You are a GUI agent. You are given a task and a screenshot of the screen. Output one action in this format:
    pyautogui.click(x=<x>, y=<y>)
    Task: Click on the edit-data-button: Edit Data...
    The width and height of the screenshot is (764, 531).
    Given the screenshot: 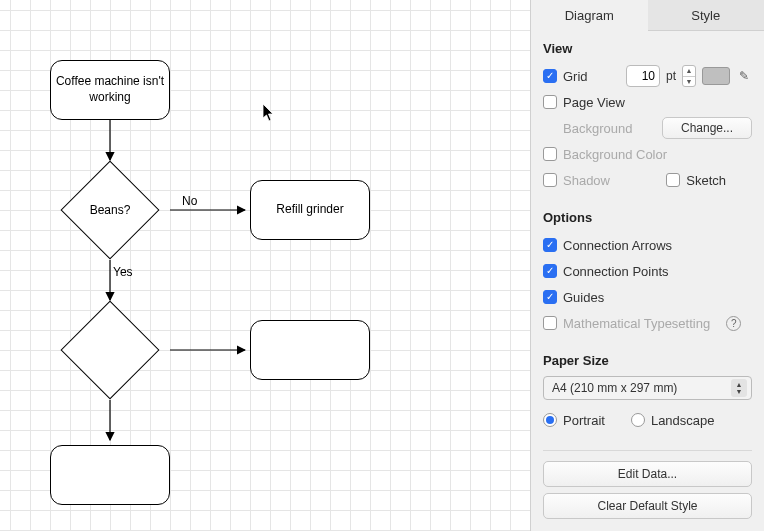 What is the action you would take?
    pyautogui.click(x=648, y=474)
    